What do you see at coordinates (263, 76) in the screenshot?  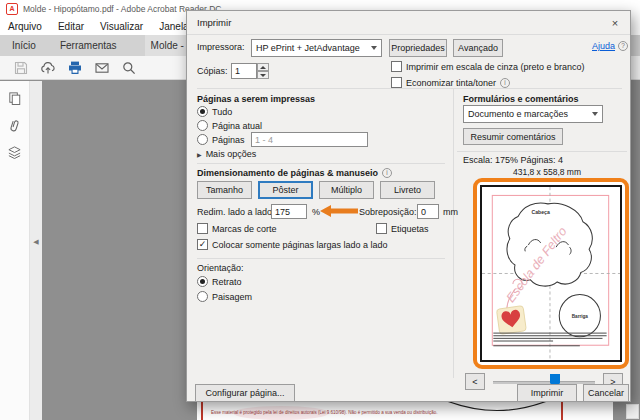 I see `triangle-down-icon` at bounding box center [263, 76].